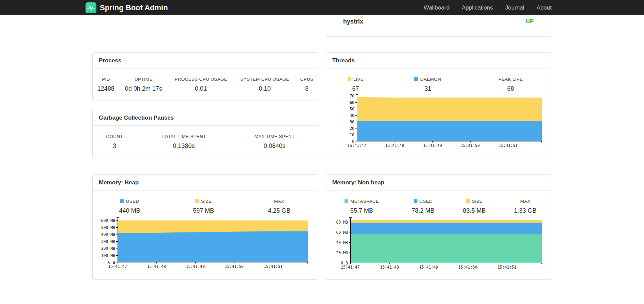  What do you see at coordinates (127, 7) in the screenshot?
I see `brand: Spring Boot Admin` at bounding box center [127, 7].